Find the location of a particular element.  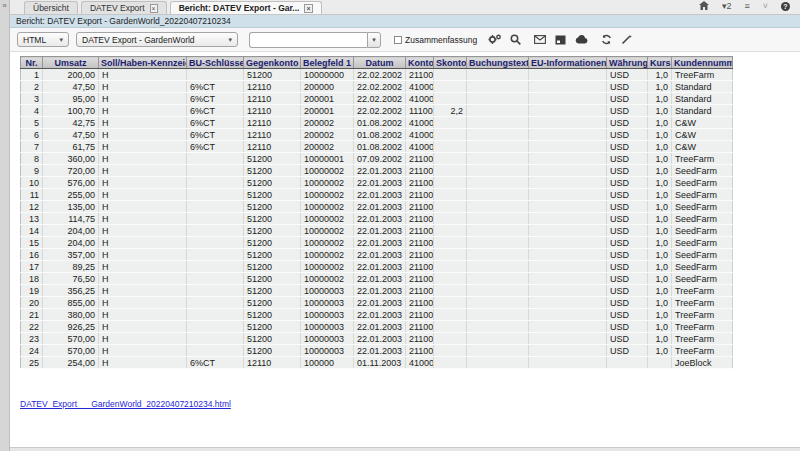

table-cell: 17 is located at coordinates (32, 267).